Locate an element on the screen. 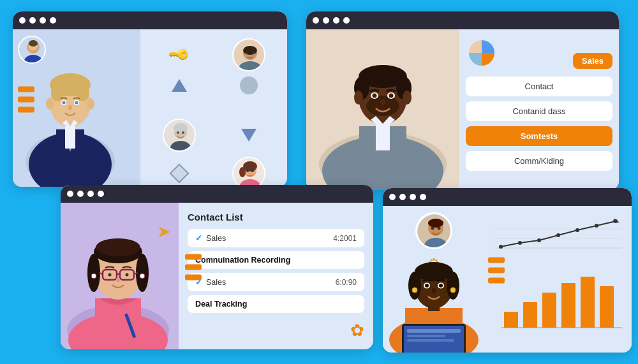  avatar-woman-small is located at coordinates (249, 172).